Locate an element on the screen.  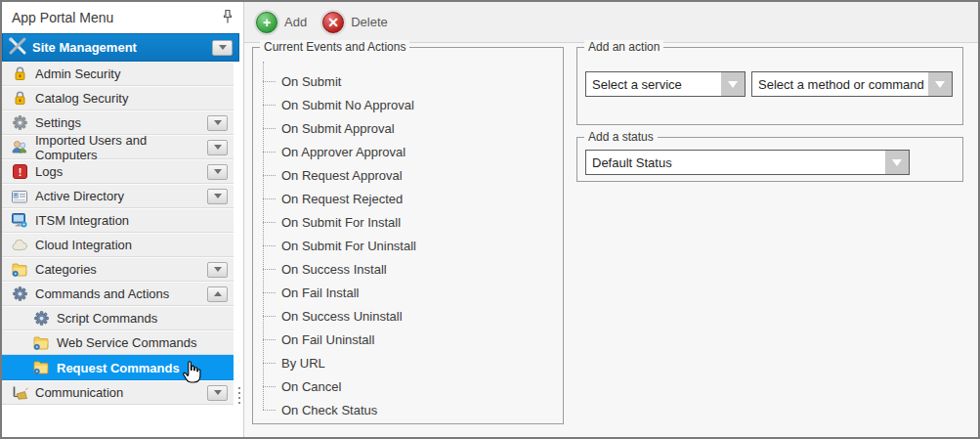
tree-item-label: On Request Rejected is located at coordinates (342, 199).